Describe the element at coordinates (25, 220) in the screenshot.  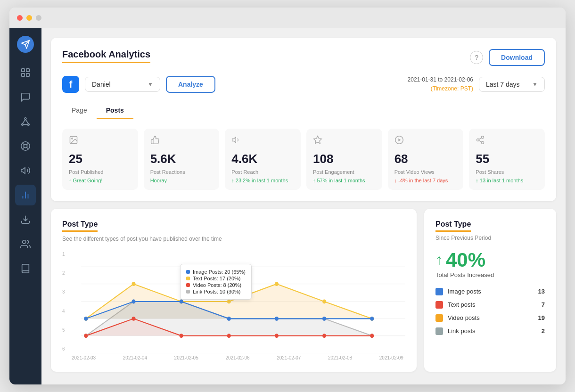
I see `download-sidebar-icon` at that location.